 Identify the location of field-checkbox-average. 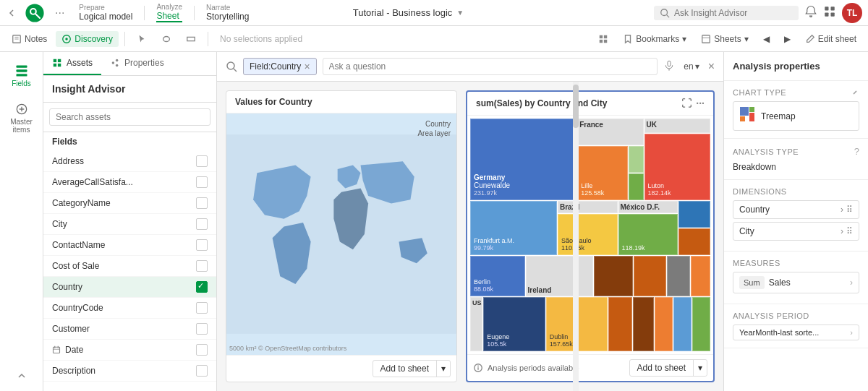
(202, 182).